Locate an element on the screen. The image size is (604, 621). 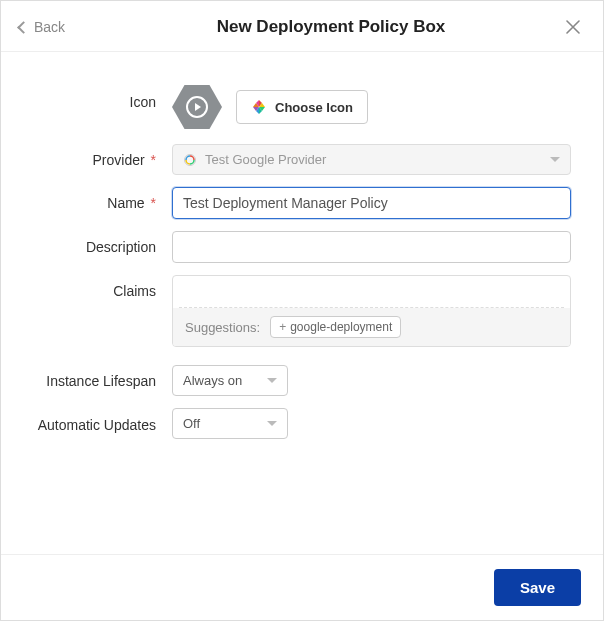
label-icon: Icon is located at coordinates (94, 96).